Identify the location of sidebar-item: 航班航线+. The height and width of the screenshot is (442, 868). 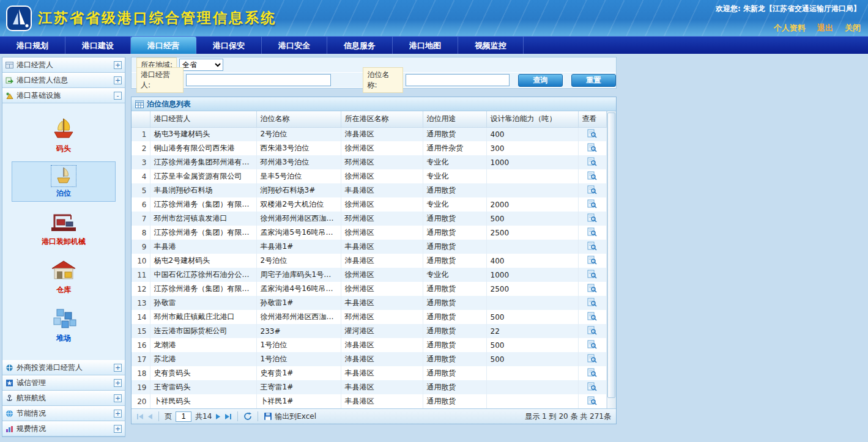
(64, 399).